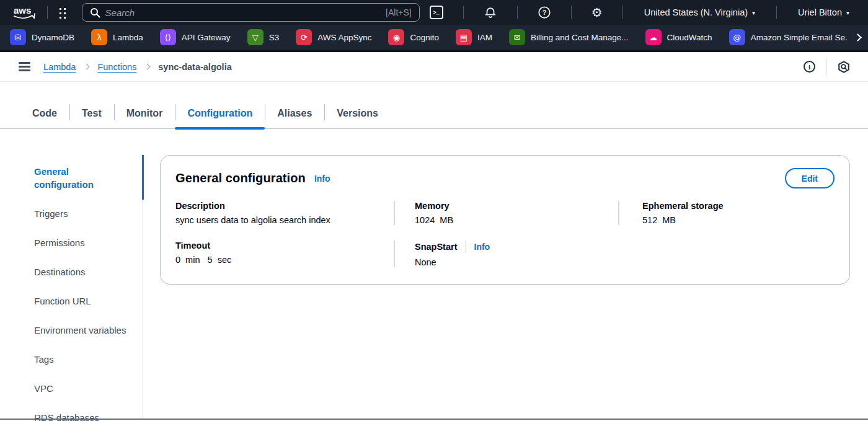 Image resolution: width=868 pixels, height=421 pixels. Describe the element at coordinates (195, 37) in the screenshot. I see `favorite-api-gateway: ⟨⟩ API Gateway` at that location.